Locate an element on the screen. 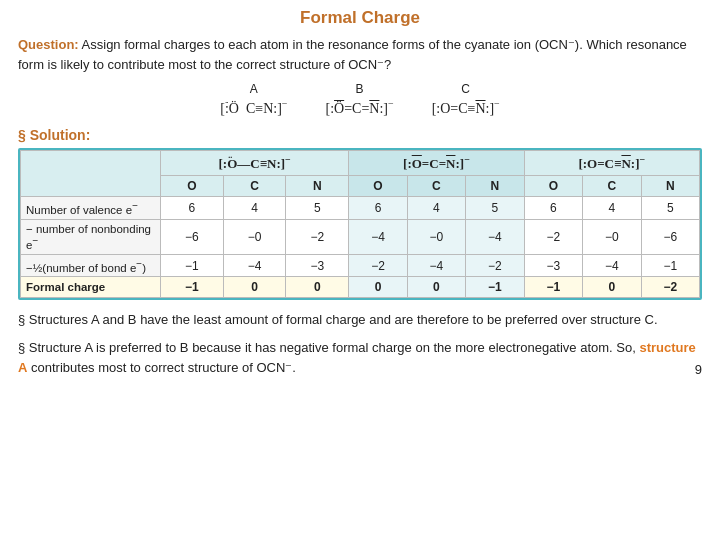 The image size is (720, 540). col-a-o: O is located at coordinates (192, 186).